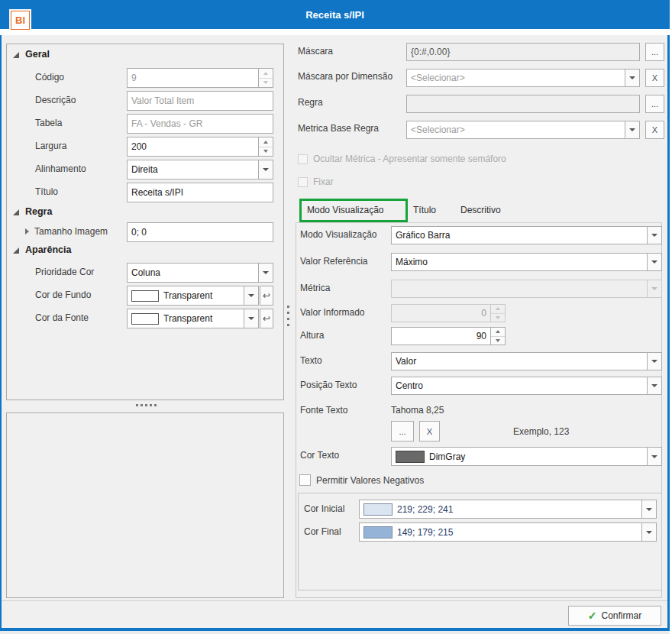 The width and height of the screenshot is (672, 634). I want to click on check-icon: ✓, so click(593, 616).